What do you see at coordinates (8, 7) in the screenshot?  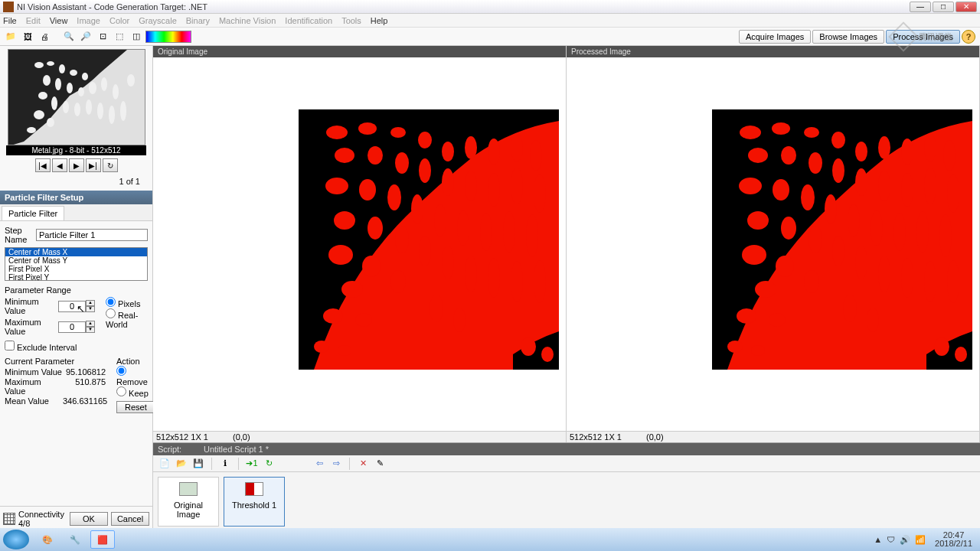 I see `app-icon` at bounding box center [8, 7].